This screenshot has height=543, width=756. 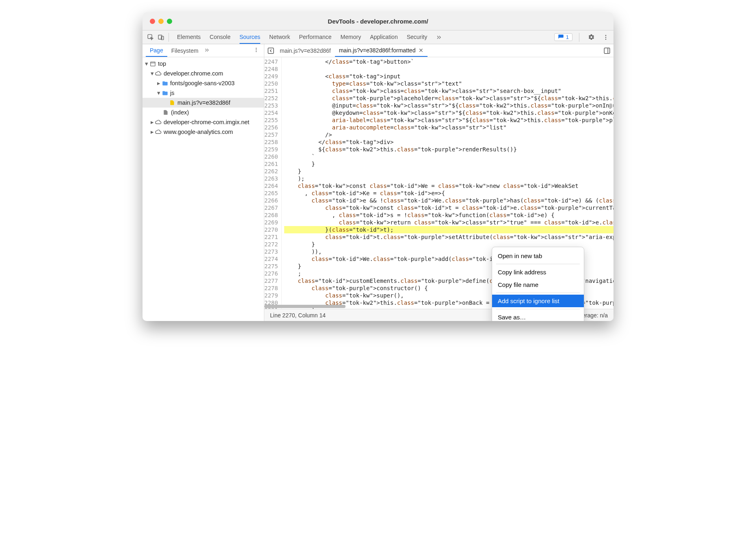 What do you see at coordinates (203, 132) in the screenshot?
I see `tree-origin: ▸ www.google-analytics.com` at bounding box center [203, 132].